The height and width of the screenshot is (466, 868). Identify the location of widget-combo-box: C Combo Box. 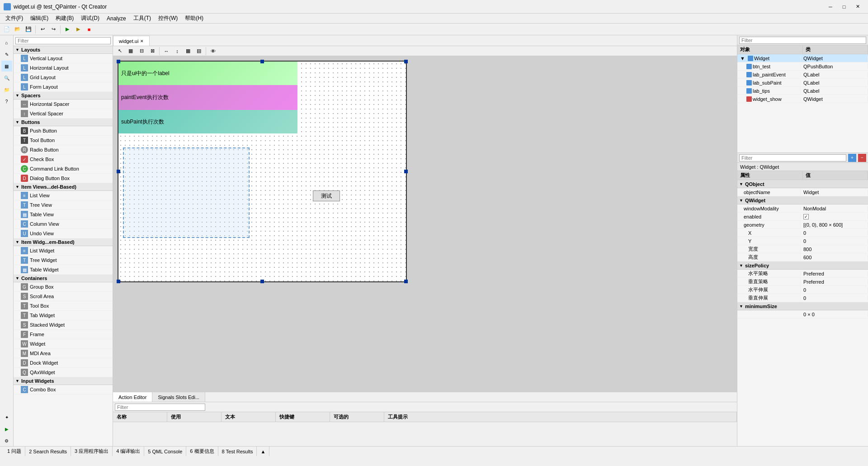
(63, 390).